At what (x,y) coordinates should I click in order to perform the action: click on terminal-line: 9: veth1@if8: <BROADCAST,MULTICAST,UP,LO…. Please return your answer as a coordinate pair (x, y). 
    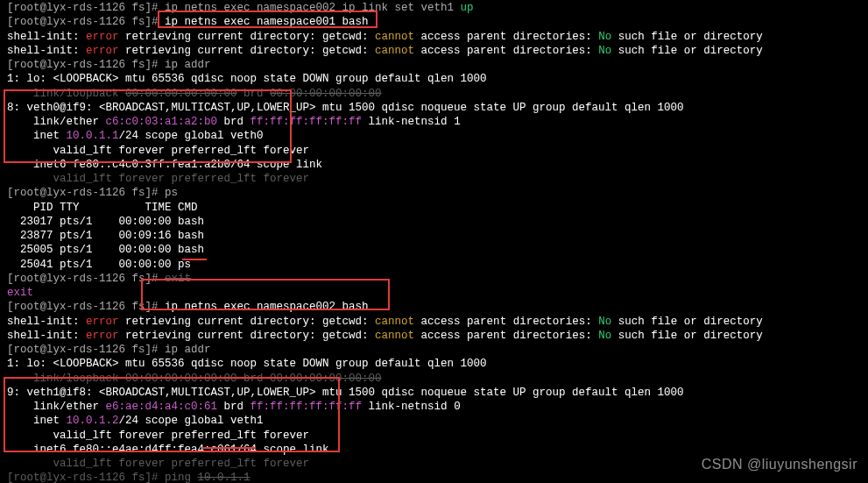
    Looking at the image, I should click on (434, 393).